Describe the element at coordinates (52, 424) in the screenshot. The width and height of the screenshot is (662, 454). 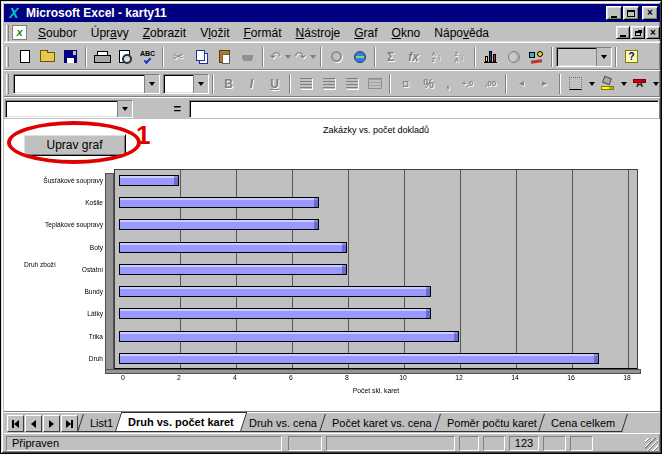
I see `arrow-right-icon` at that location.